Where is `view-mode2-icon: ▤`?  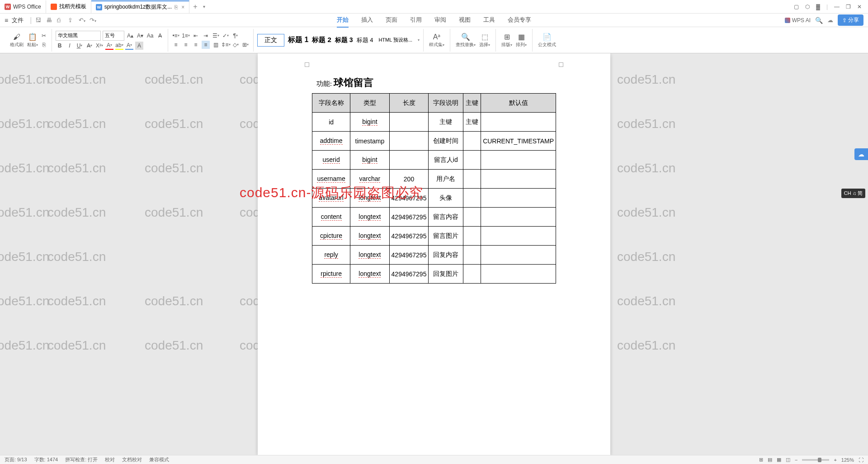
view-mode2-icon: ▤ is located at coordinates (770, 459).